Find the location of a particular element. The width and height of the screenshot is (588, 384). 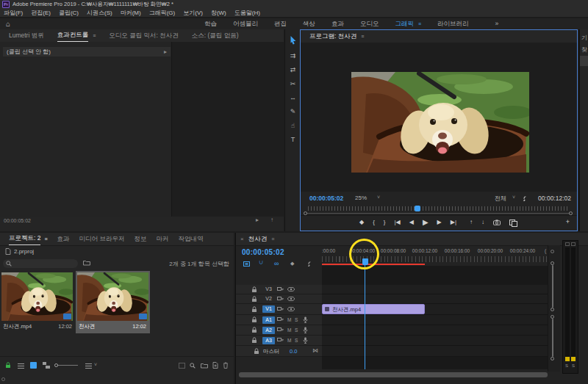

track-a2-content is located at coordinates (435, 330).